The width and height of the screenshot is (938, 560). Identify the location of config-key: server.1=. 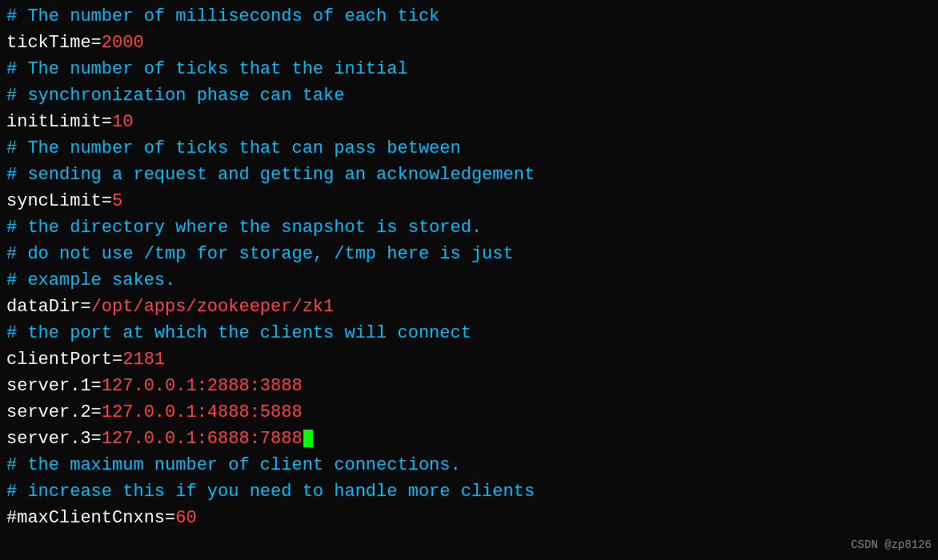
(54, 386).